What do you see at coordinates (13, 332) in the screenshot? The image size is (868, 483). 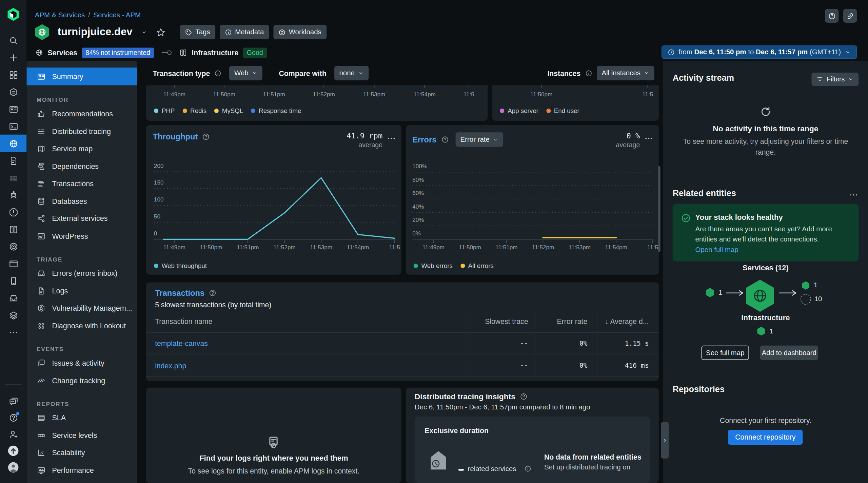 I see `rail-item-more-options` at bounding box center [13, 332].